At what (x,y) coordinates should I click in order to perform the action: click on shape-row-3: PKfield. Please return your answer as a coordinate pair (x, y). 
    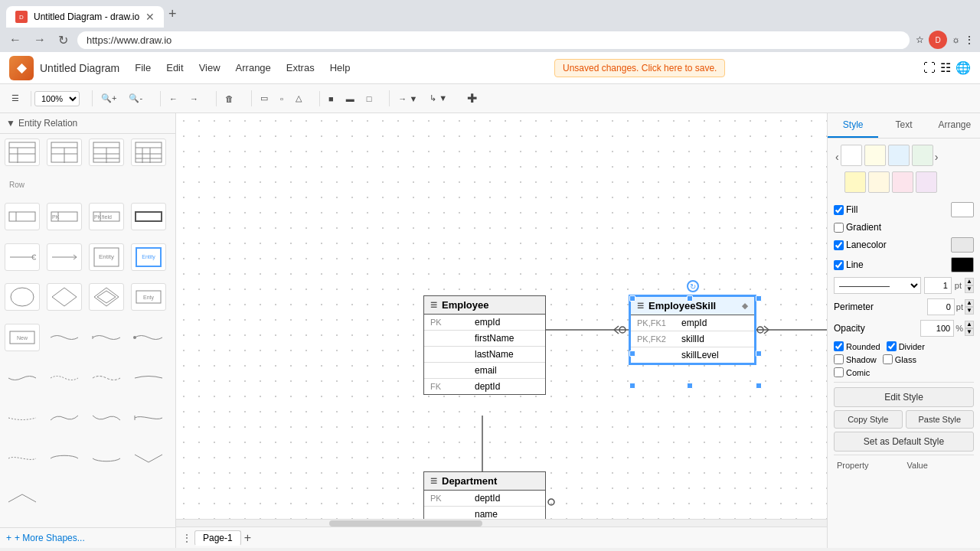
    Looking at the image, I should click on (106, 217).